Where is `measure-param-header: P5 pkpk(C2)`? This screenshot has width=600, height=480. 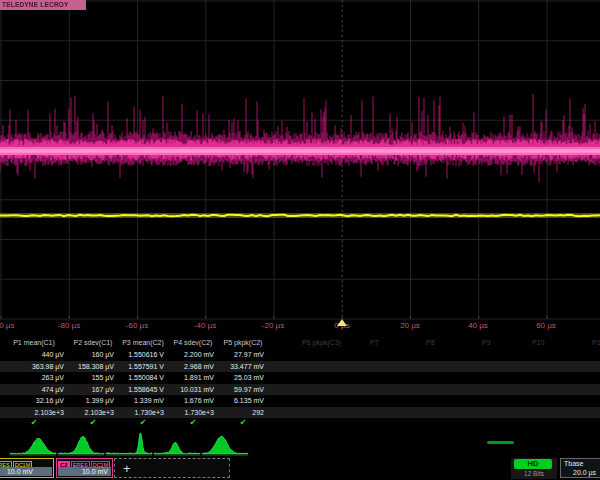
measure-param-header: P5 pkpk(C2) is located at coordinates (243, 343).